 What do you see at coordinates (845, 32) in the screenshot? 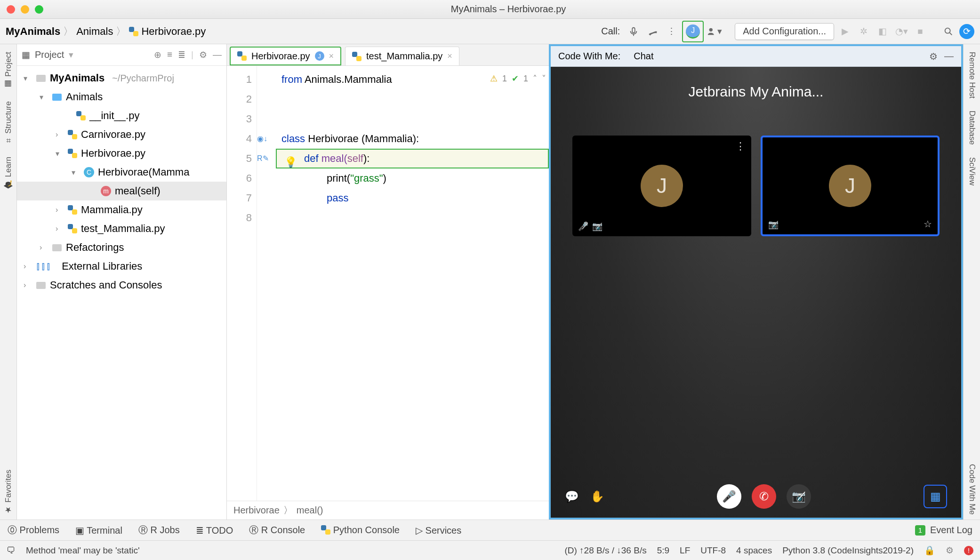
I see `run-button: ▶` at bounding box center [845, 32].